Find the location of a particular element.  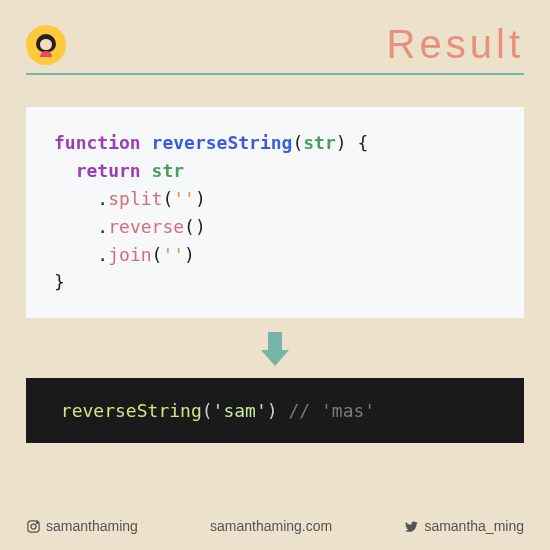

keyword-return: return is located at coordinates (108, 170).